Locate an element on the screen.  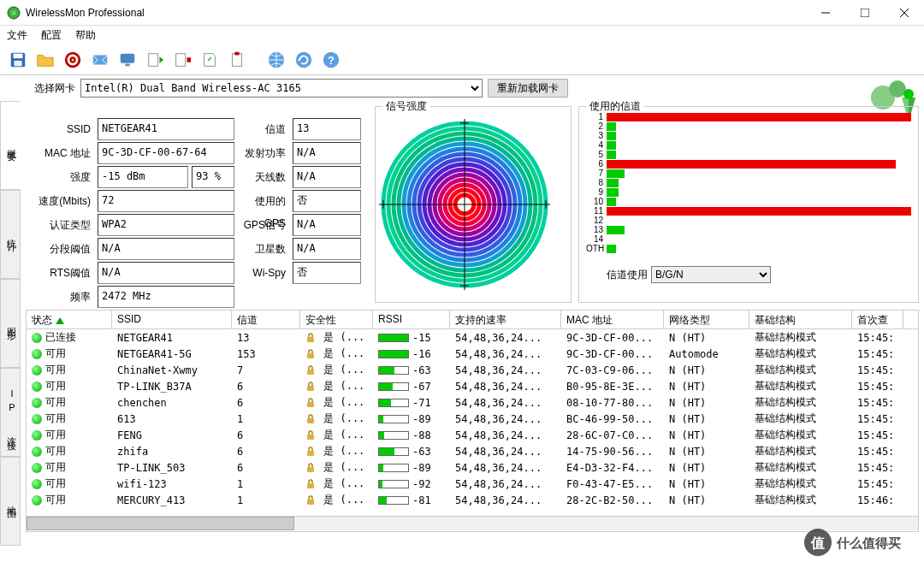
adapter-label: 选择网卡 is located at coordinates (55, 89).